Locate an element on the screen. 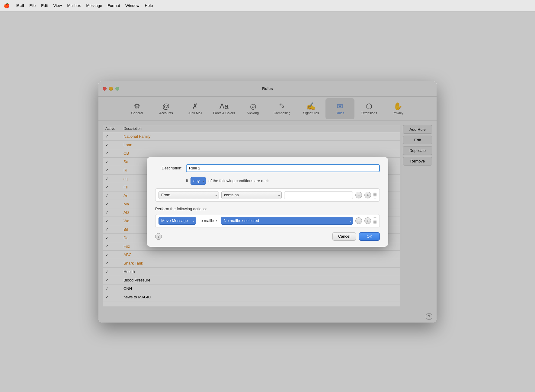 This screenshot has width=535, height=392. add-condition-button: + is located at coordinates (368, 195).